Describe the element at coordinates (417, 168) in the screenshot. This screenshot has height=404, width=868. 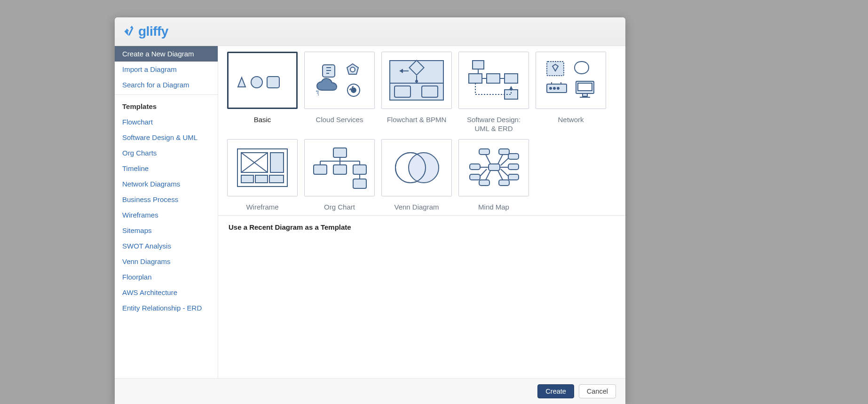
I see `template-icon-venn` at that location.